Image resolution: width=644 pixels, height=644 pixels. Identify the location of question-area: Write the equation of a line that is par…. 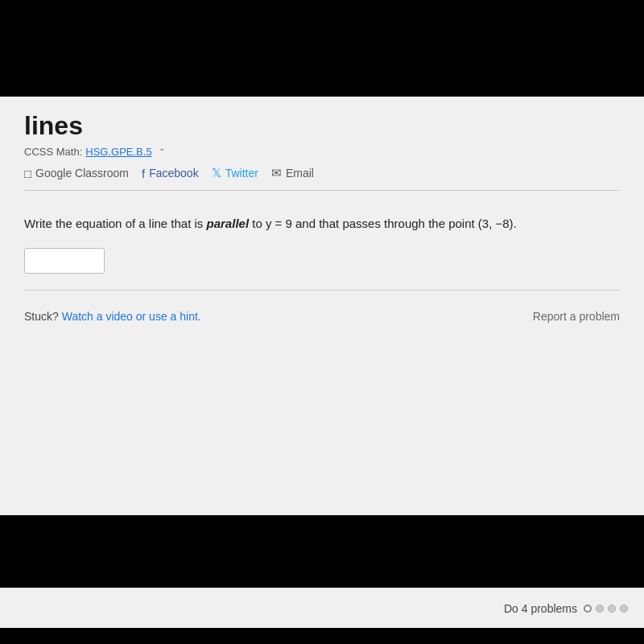
(322, 249).